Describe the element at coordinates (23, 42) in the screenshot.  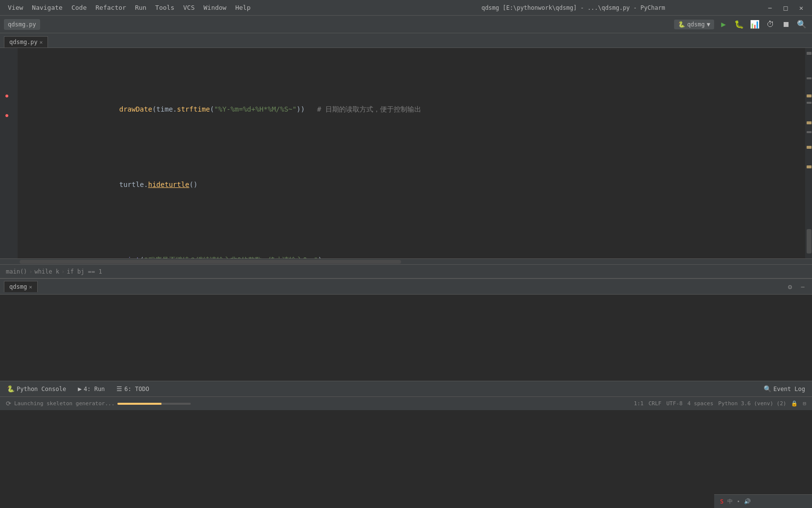
I see `file-tab-name: qdsmg.py` at that location.